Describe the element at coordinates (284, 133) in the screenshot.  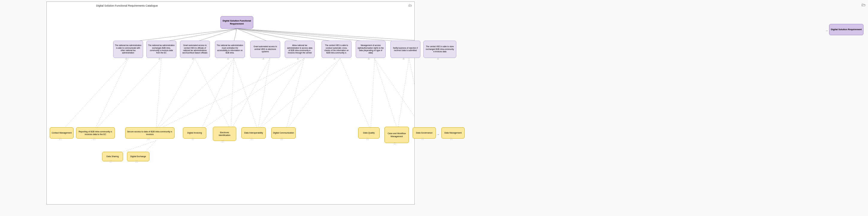
I see `bottom-node-digital-comm: Digital Communication` at that location.